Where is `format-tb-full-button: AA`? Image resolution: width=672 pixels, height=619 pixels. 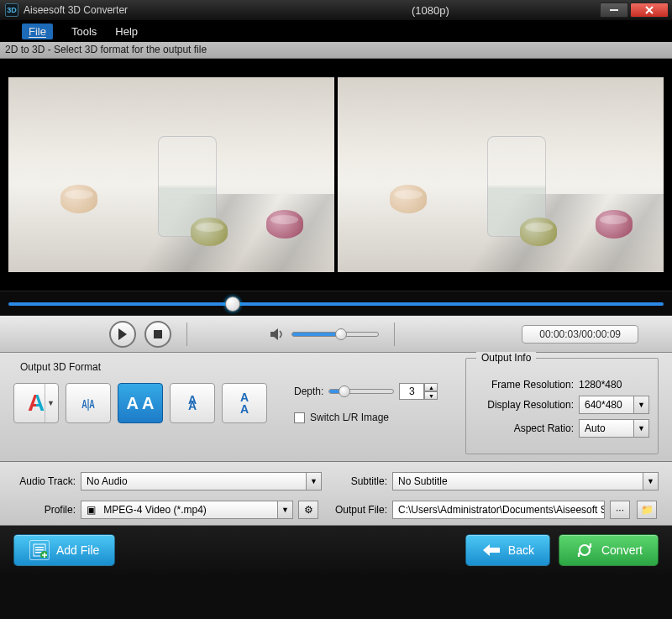
format-tb-full-button: AA is located at coordinates (244, 403).